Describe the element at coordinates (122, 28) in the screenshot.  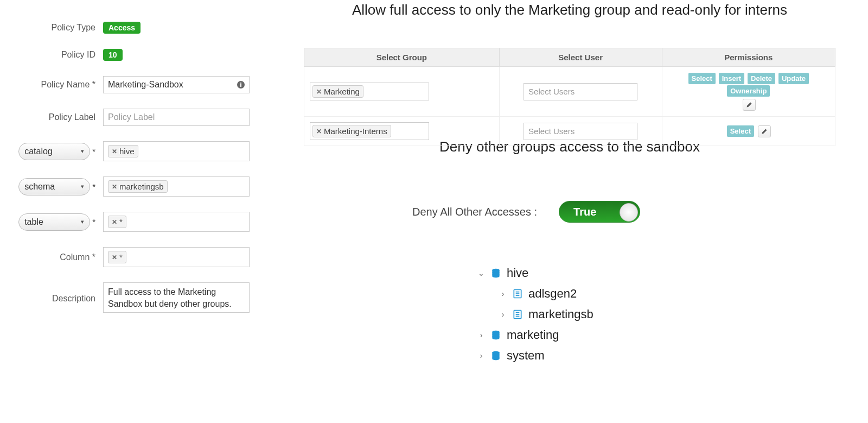
I see `policy-type-badge: Access` at that location.